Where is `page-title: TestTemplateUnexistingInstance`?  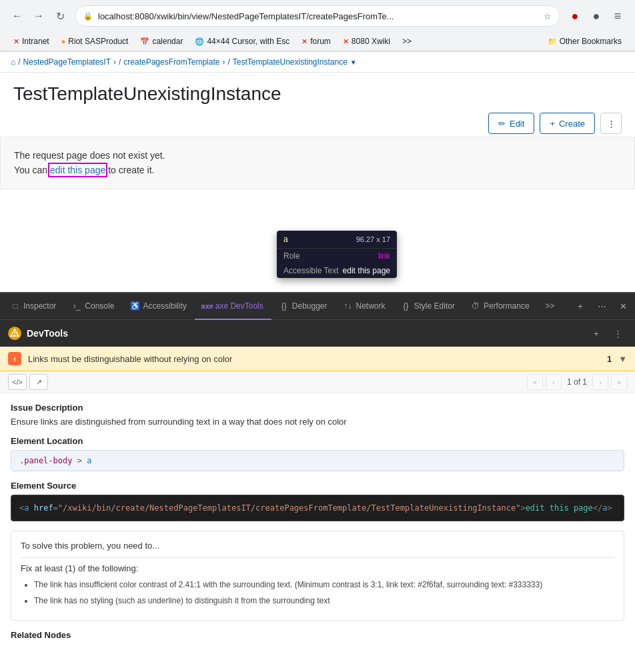
page-title: TestTemplateUnexistingInstance is located at coordinates (318, 94).